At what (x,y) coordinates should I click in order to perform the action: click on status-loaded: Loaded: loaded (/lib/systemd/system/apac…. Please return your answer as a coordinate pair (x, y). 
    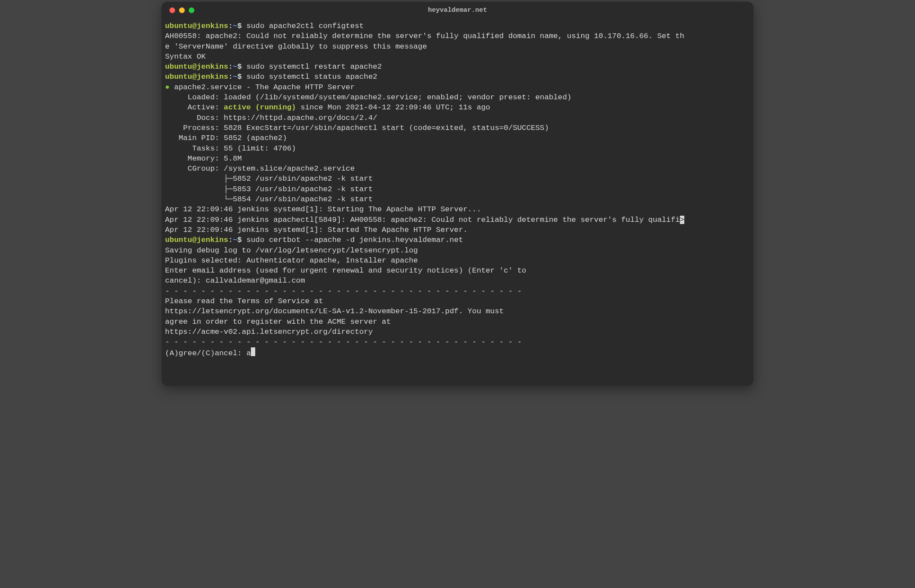
    Looking at the image, I should click on (458, 97).